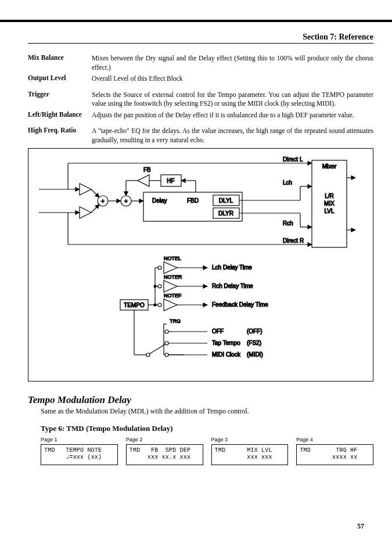 This screenshot has height=554, width=392. Describe the element at coordinates (226, 354) in the screenshot. I see `svg-text: MIDI Clock` at that location.